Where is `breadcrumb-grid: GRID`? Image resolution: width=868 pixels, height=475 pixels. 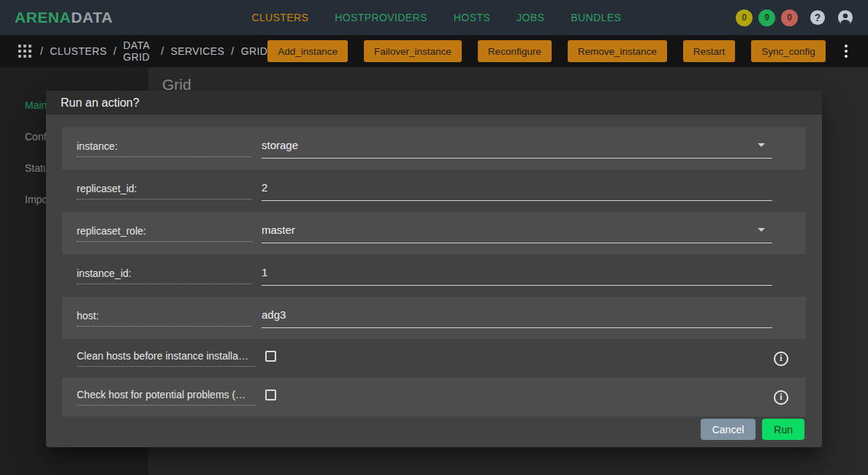 breadcrumb-grid: GRID is located at coordinates (254, 51).